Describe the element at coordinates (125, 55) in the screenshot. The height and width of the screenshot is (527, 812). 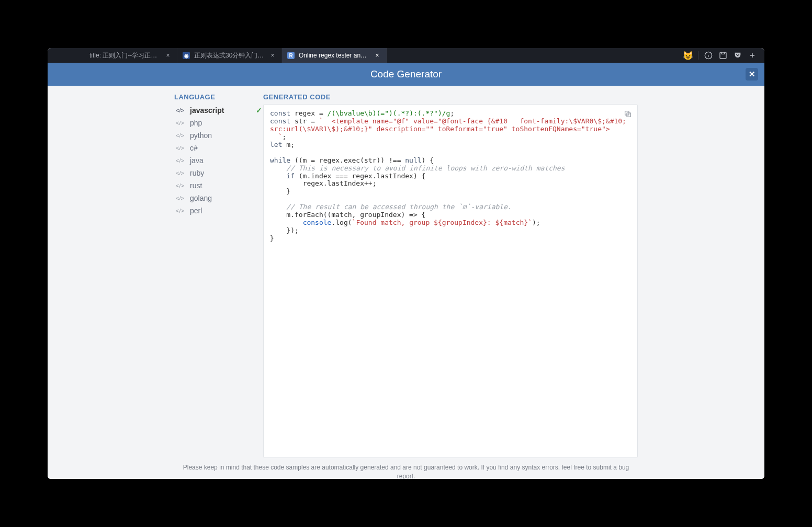
I see `tab-title: title: 正则入门--学习正则如此有趣` at that location.